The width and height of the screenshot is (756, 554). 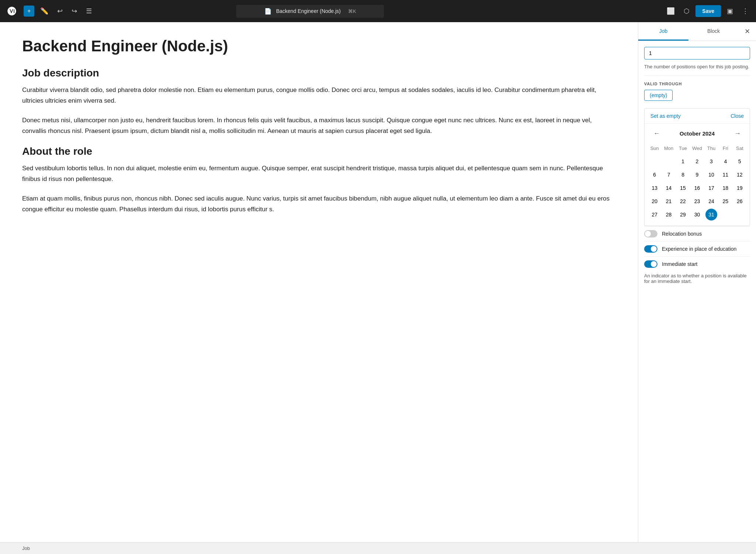 What do you see at coordinates (711, 188) in the screenshot?
I see `calendar-day: 17` at bounding box center [711, 188].